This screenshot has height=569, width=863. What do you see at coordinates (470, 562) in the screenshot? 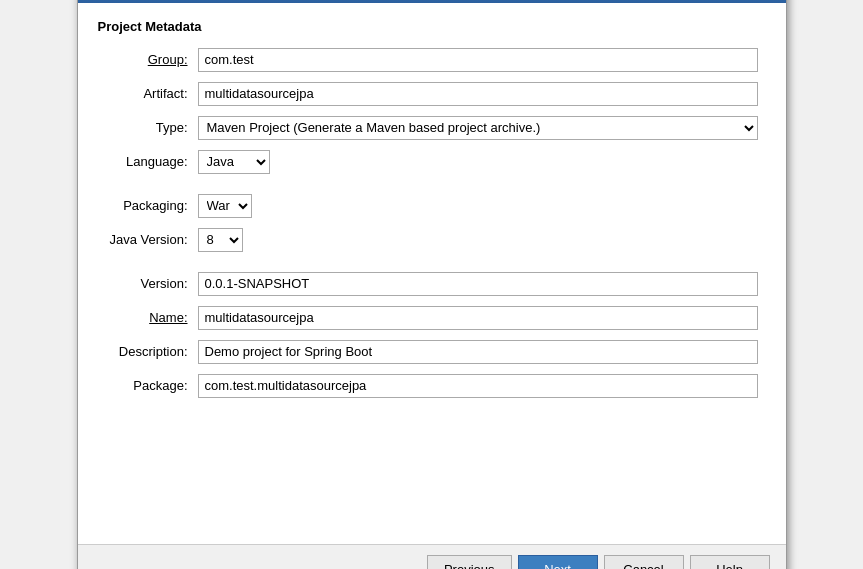
I see `previous-button: Previous` at bounding box center [470, 562].